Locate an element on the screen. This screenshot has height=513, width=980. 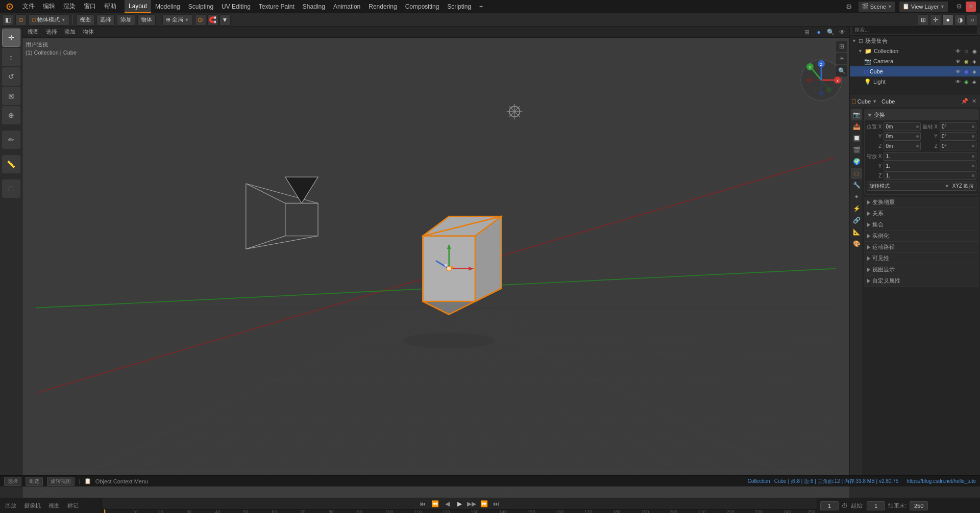
timeline-ruler: 1 10 20 30 40 50 60 70 80 90 100 110 120… is located at coordinates (459, 511).